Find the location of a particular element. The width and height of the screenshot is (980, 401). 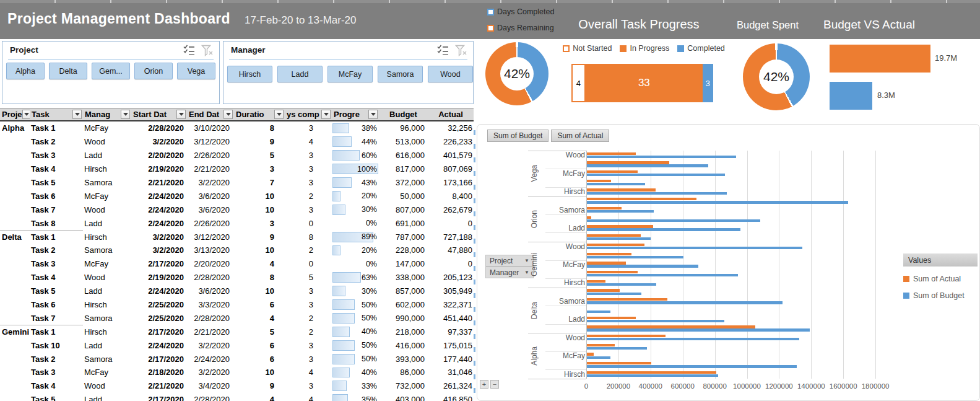

slicer-button-alpha: Alpha is located at coordinates (25, 71).